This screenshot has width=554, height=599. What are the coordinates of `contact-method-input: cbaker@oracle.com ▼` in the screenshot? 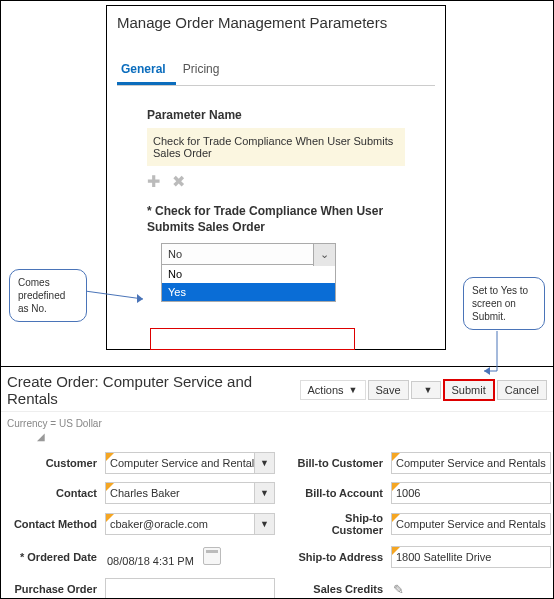 It's located at (190, 524).